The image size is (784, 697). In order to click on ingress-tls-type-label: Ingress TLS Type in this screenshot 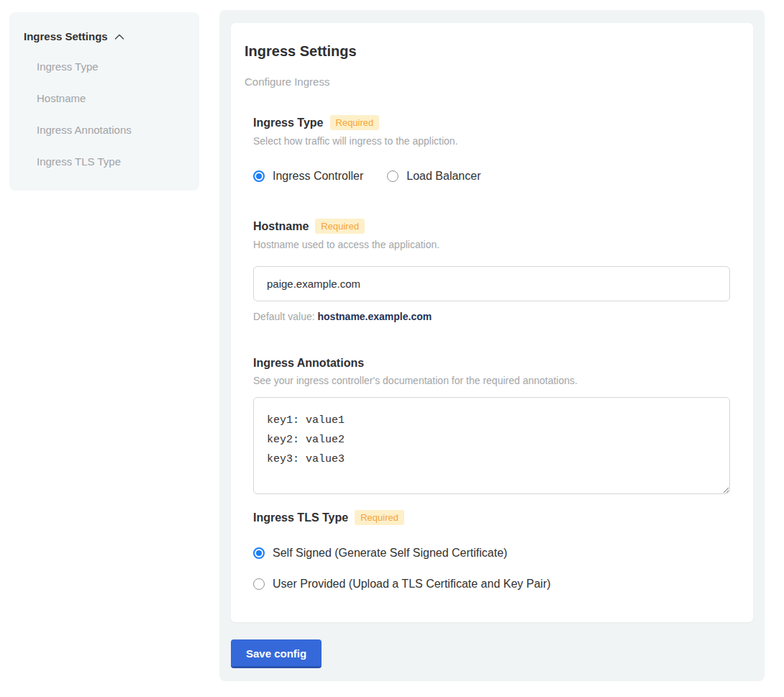, I will do `click(301, 518)`.